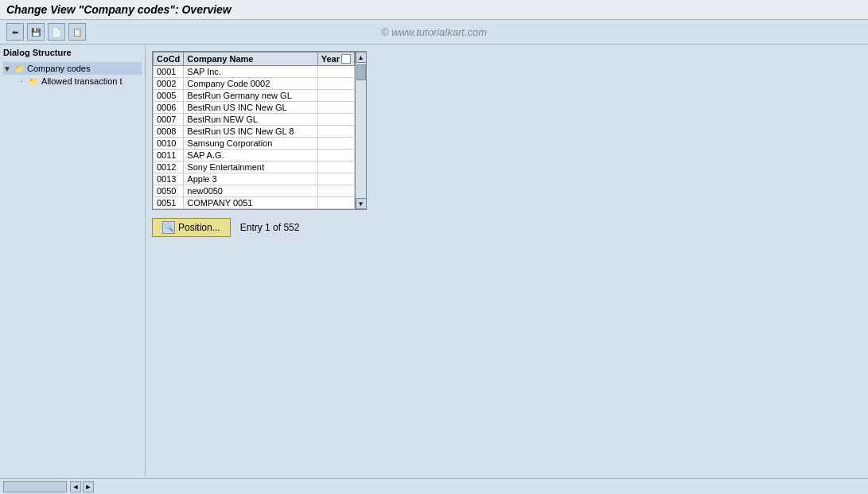  What do you see at coordinates (434, 486) in the screenshot?
I see `status-bar: ◄ ►` at bounding box center [434, 486].